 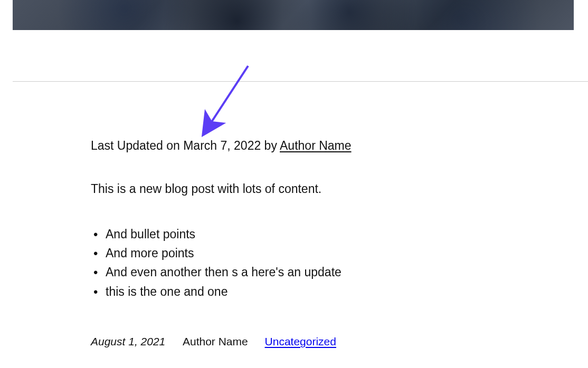 I want to click on divider, so click(x=300, y=81).